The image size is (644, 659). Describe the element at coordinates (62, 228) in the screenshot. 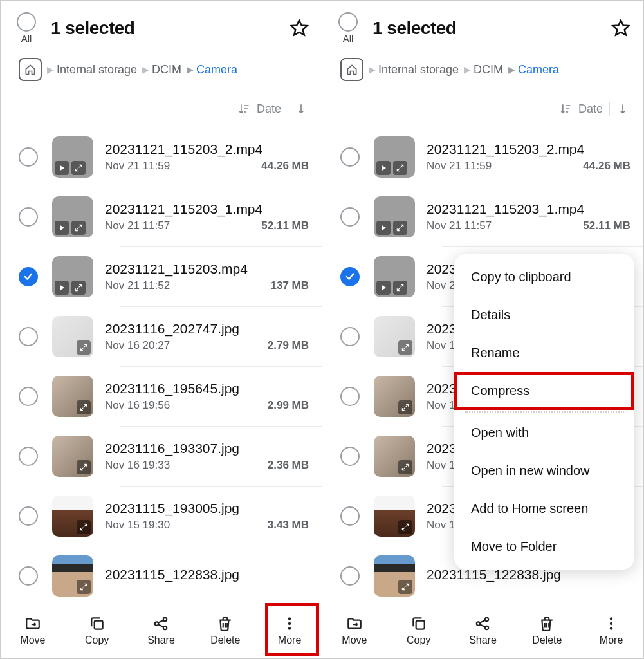

I see `play-icon` at that location.